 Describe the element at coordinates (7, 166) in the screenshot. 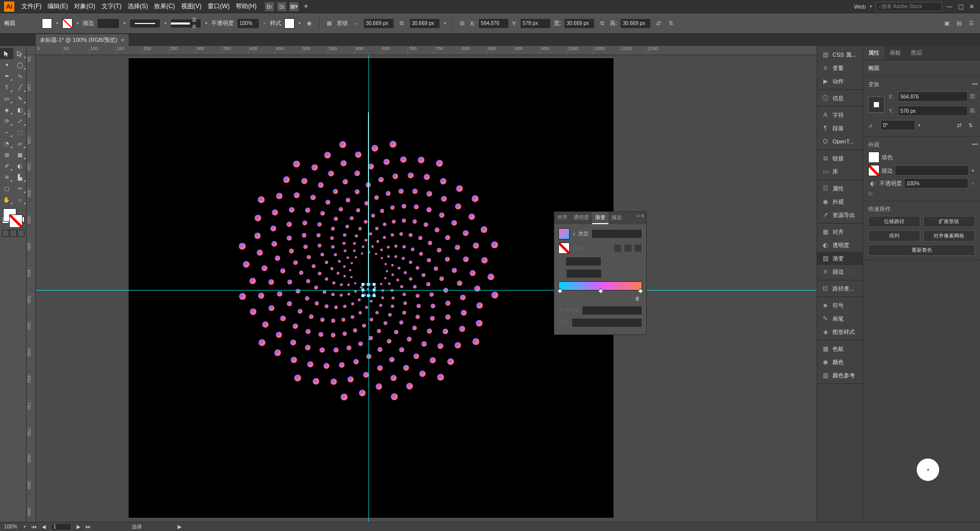

I see `eyedropper-tool: ✐` at that location.